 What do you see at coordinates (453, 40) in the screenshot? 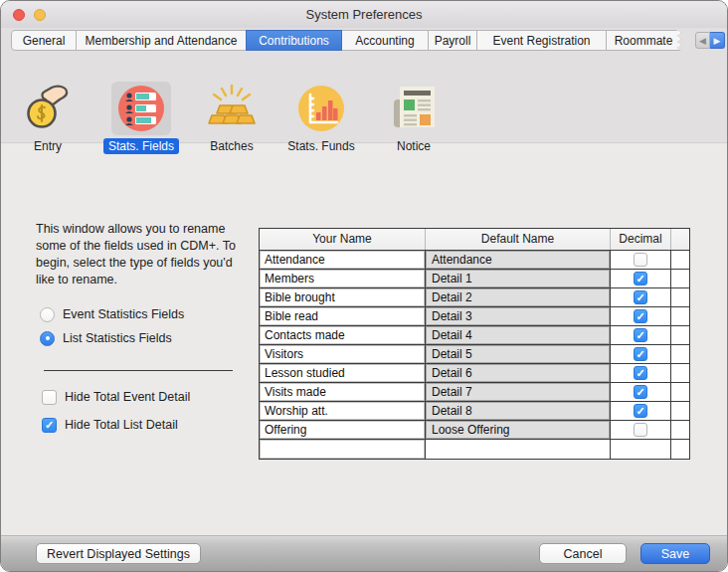
I see `tab-payroll: Payroll` at bounding box center [453, 40].